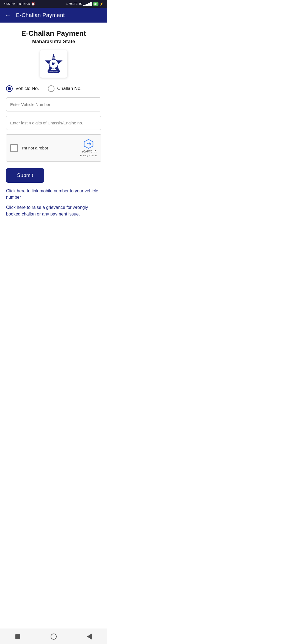 This screenshot has height=644, width=297. I want to click on signal-4g-icon: 4G, so click(80, 4).